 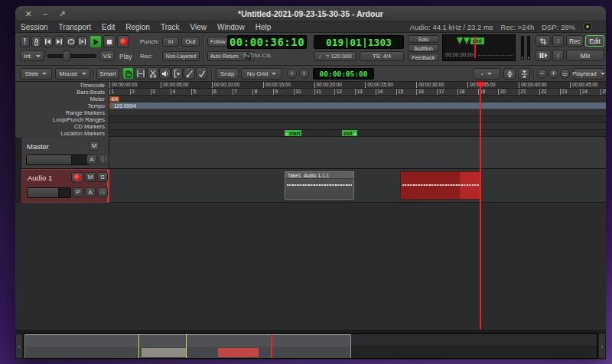 I want to click on menu-item: Help, so click(x=263, y=28).